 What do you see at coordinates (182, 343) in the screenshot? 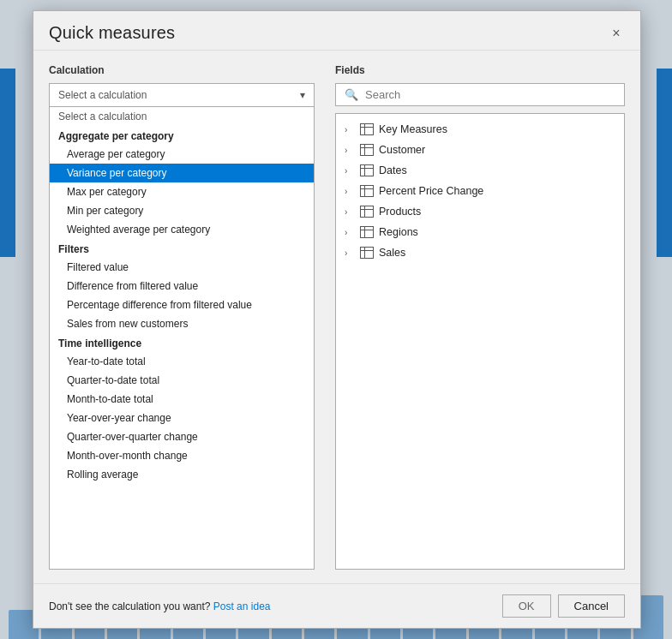
I see `calc-group-2: Time intelligence` at bounding box center [182, 343].